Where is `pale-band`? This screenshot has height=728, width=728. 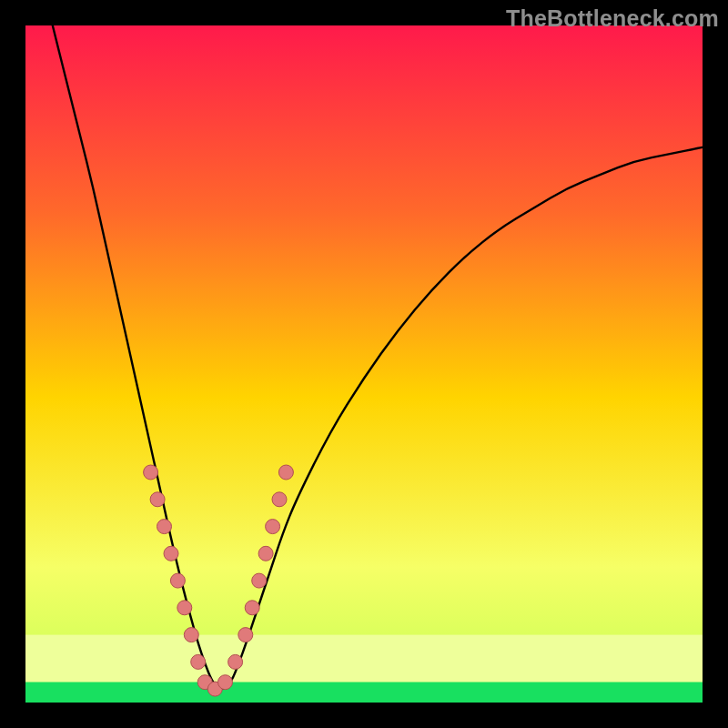 pale-band is located at coordinates (364, 659).